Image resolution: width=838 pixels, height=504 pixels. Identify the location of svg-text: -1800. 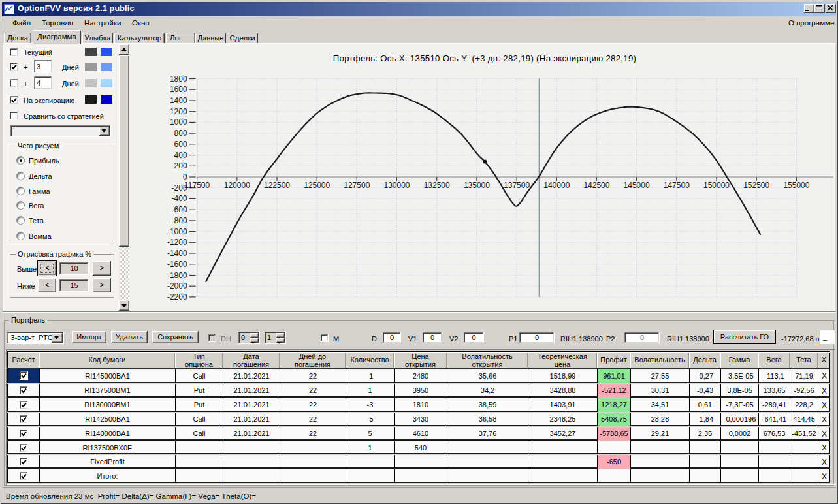
(178, 276).